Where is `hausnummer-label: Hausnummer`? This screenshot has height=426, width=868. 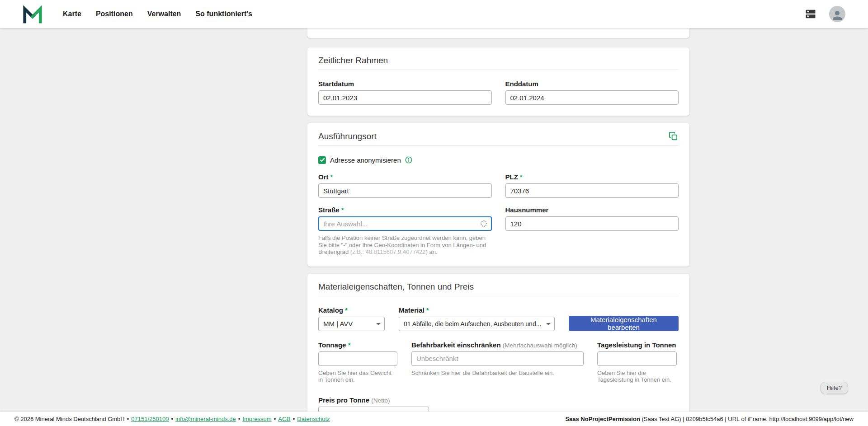 hausnummer-label: Hausnummer is located at coordinates (592, 210).